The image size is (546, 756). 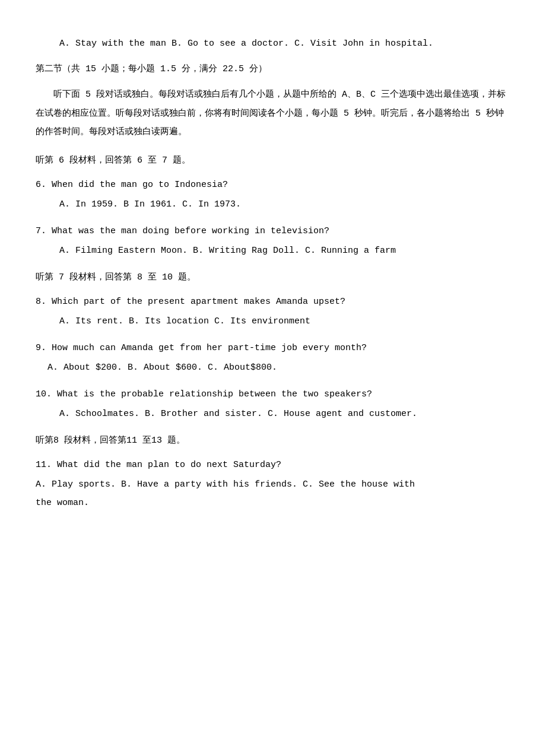 I want to click on q11-options-line1: A. Play sports. B. Have a party with his…, so click(x=273, y=484).